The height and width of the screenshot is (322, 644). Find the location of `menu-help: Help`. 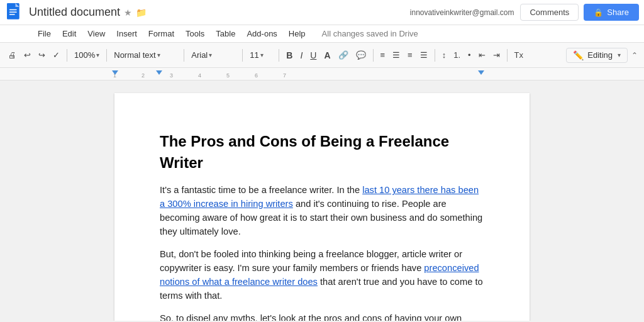

menu-help: Help is located at coordinates (297, 34).